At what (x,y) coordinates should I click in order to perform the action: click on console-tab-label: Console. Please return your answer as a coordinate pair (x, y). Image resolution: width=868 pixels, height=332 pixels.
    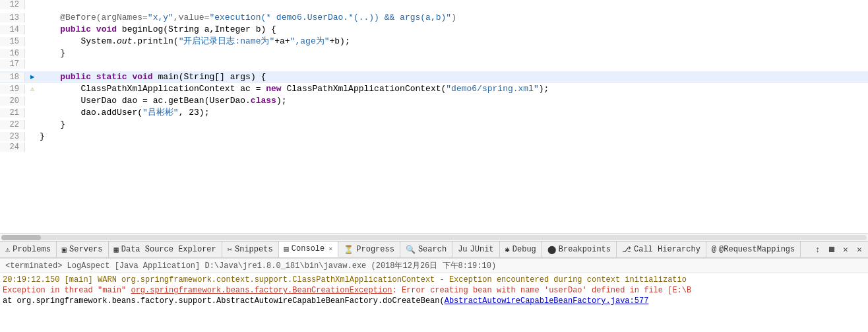
    Looking at the image, I should click on (308, 249).